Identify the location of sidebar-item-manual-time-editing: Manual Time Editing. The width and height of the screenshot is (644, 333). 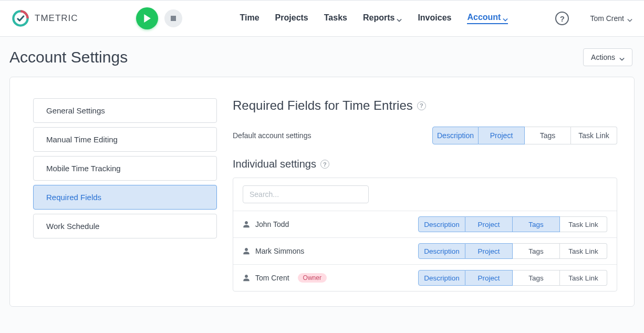
(125, 140).